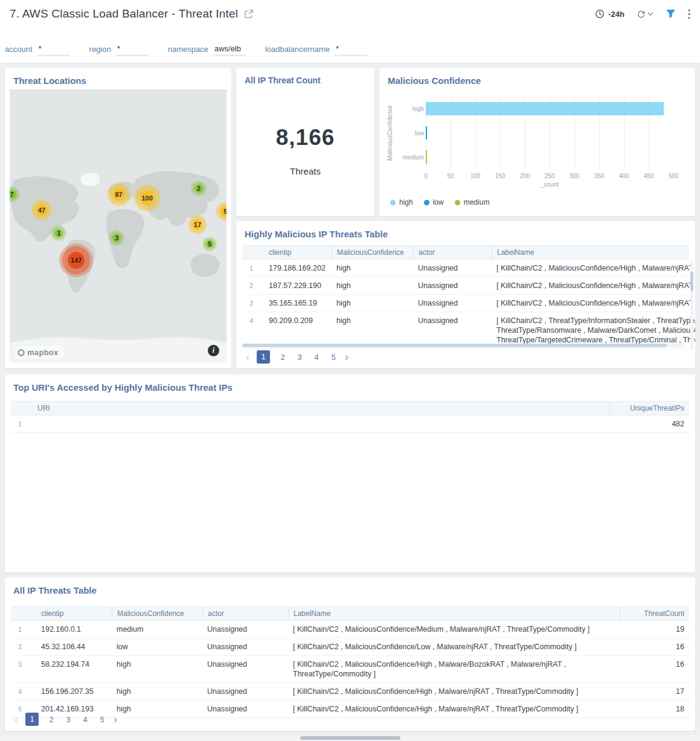  Describe the element at coordinates (610, 14) in the screenshot. I see `time-range-control: -24h` at that location.